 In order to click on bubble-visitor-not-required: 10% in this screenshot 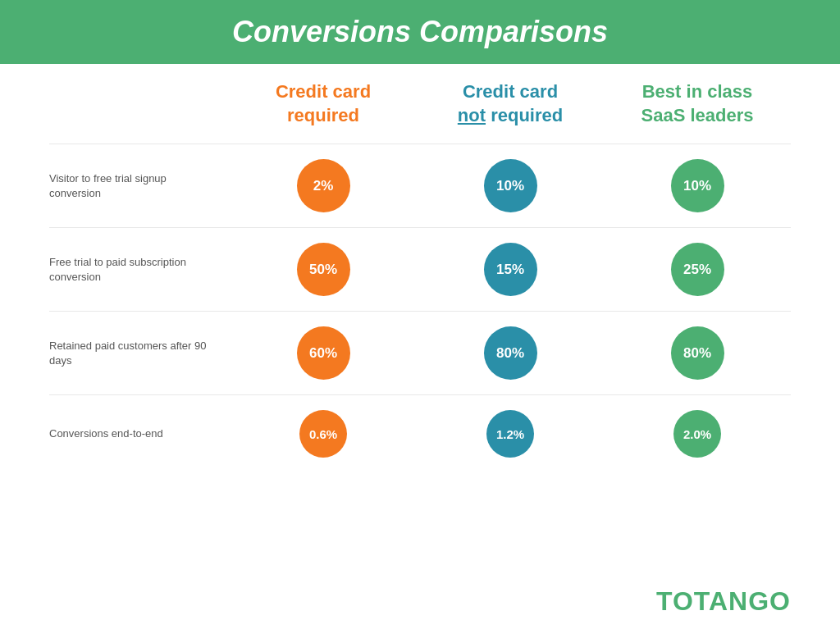, I will do `click(510, 185)`.